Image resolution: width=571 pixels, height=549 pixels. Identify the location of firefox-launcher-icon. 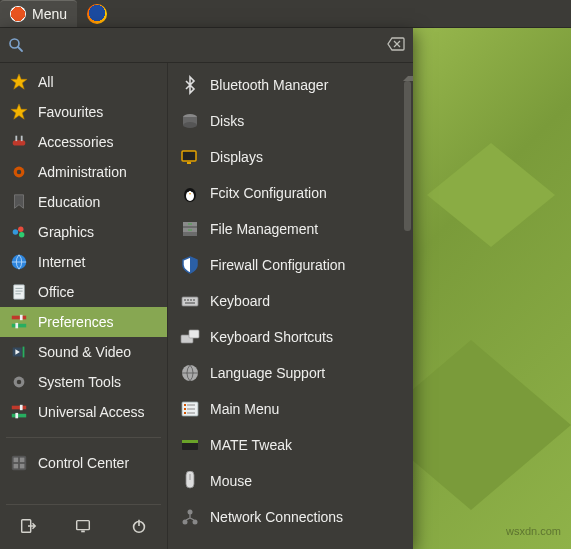
(97, 14).